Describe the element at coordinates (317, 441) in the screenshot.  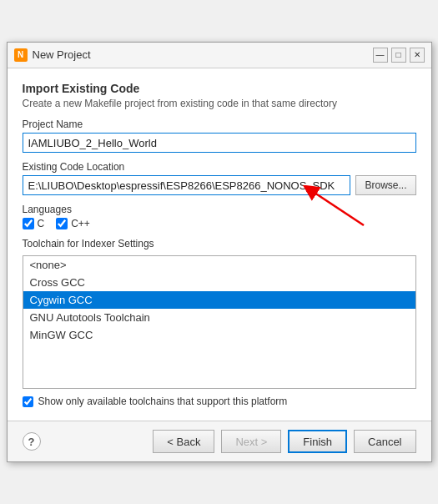
I see `finish-button: Finish` at that location.